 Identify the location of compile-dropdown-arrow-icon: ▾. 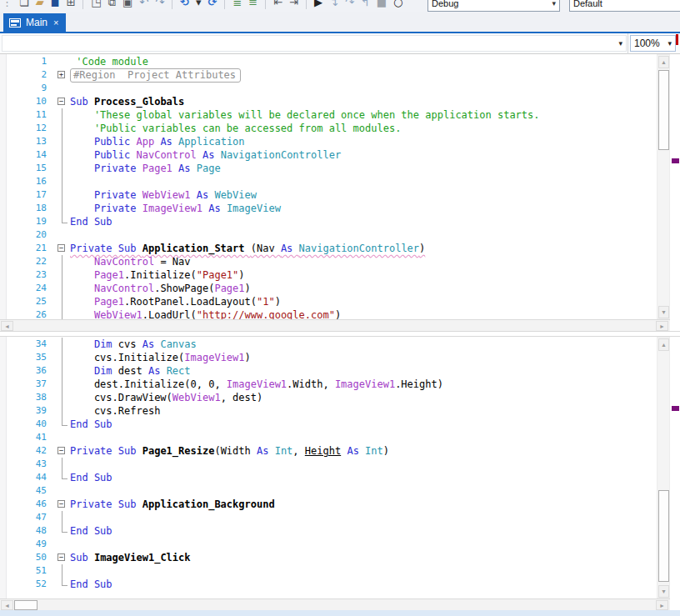
(198, 7).